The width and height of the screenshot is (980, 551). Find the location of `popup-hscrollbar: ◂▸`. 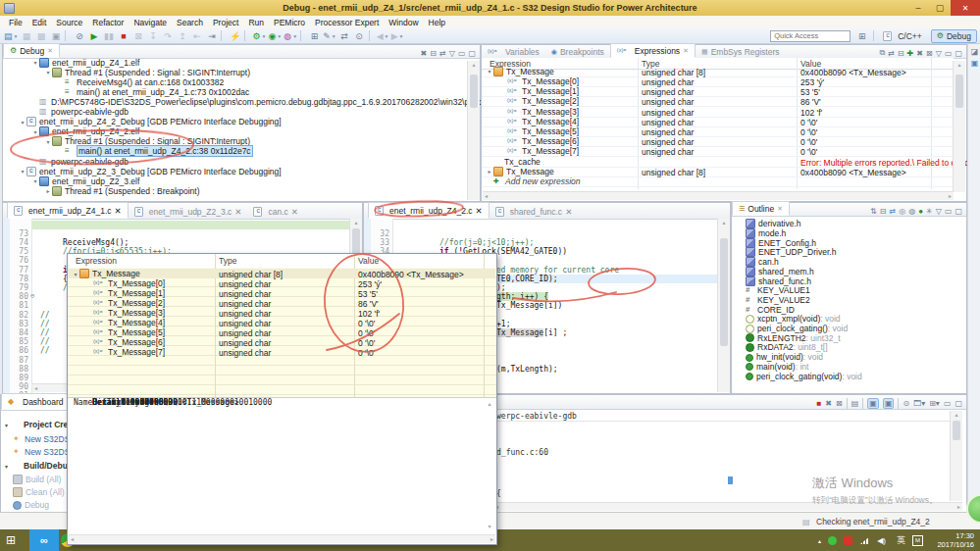

popup-hscrollbar: ◂▸ is located at coordinates (283, 539).